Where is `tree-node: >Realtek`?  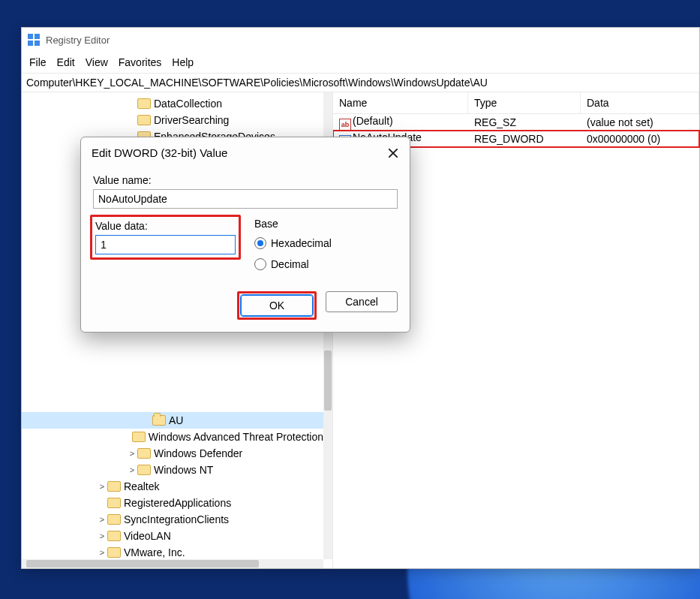
tree-node: >Realtek is located at coordinates (173, 486).